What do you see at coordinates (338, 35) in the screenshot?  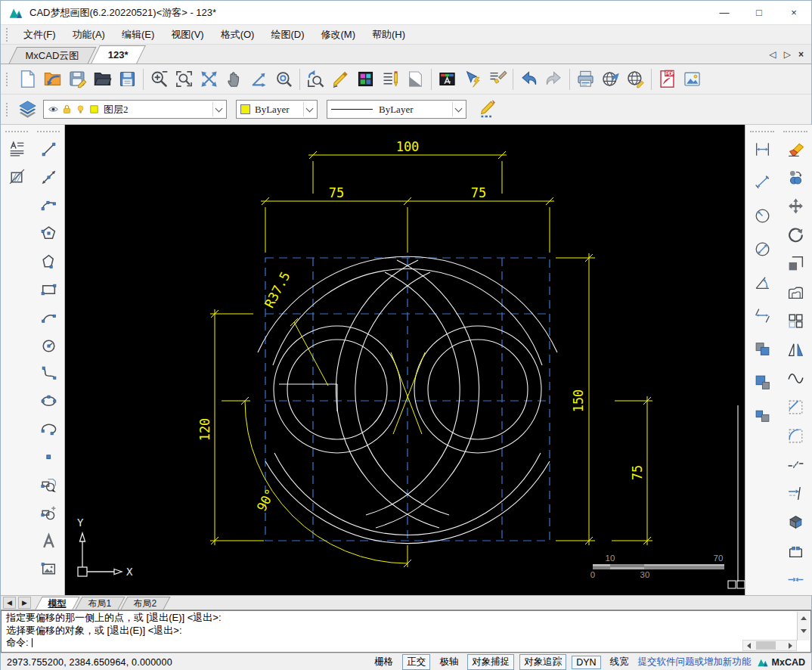 I see `menu-modify: 修改(M)` at bounding box center [338, 35].